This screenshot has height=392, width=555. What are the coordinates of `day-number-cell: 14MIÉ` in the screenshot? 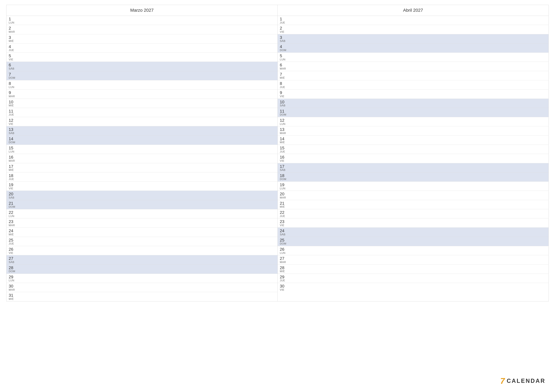 It's located at (284, 140).